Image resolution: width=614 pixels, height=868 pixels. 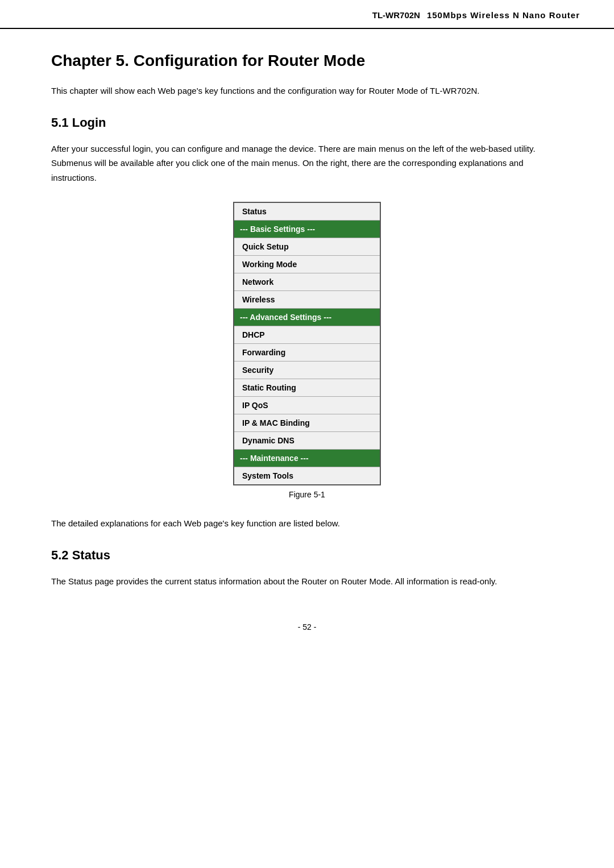 What do you see at coordinates (307, 388) in the screenshot?
I see `menu-item: Static Routing` at bounding box center [307, 388].